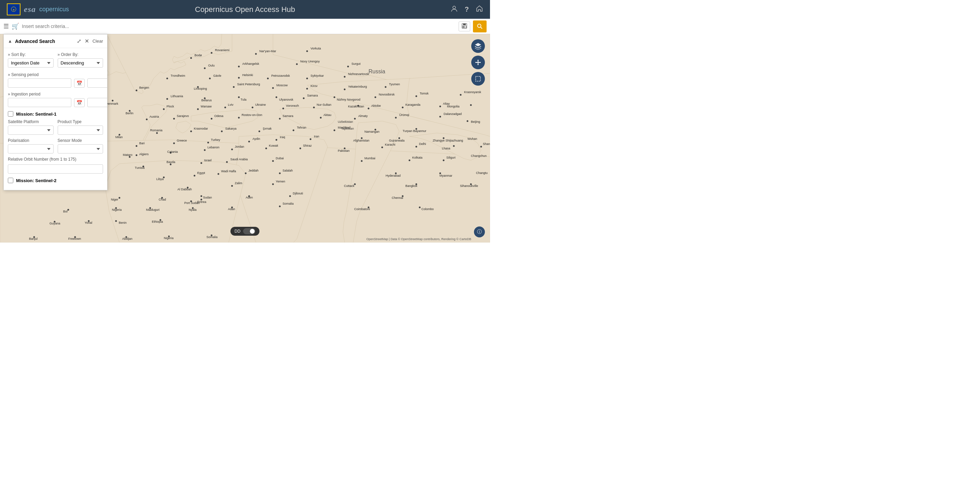  Describe the element at coordinates (11, 114) in the screenshot. I see `mission1-checkbox` at that location.